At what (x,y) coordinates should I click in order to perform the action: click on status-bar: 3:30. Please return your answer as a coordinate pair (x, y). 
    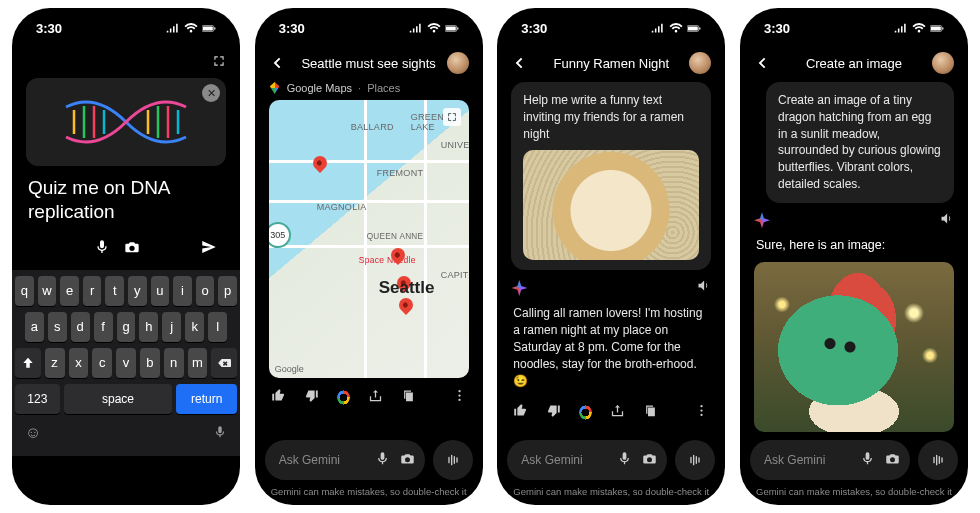
    Looking at the image, I should click on (854, 28).